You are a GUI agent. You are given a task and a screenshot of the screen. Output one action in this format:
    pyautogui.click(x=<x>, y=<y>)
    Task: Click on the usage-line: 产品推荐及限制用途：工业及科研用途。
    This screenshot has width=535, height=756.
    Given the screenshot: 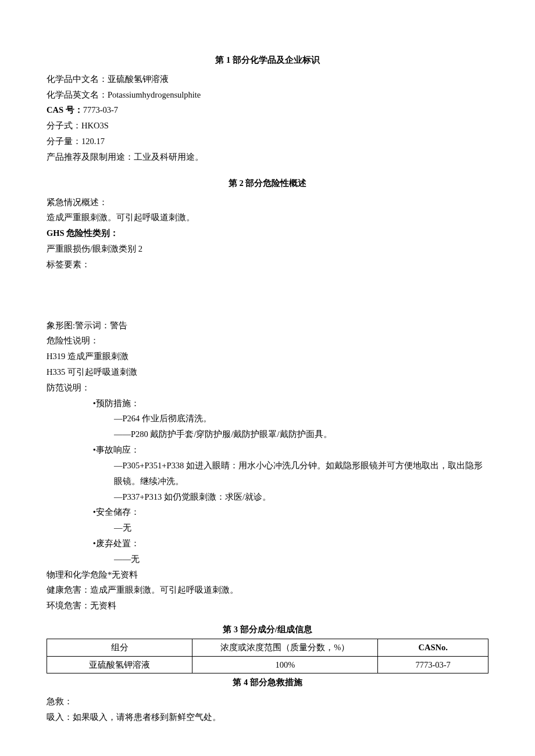 What is the action you would take?
    pyautogui.click(x=268, y=157)
    